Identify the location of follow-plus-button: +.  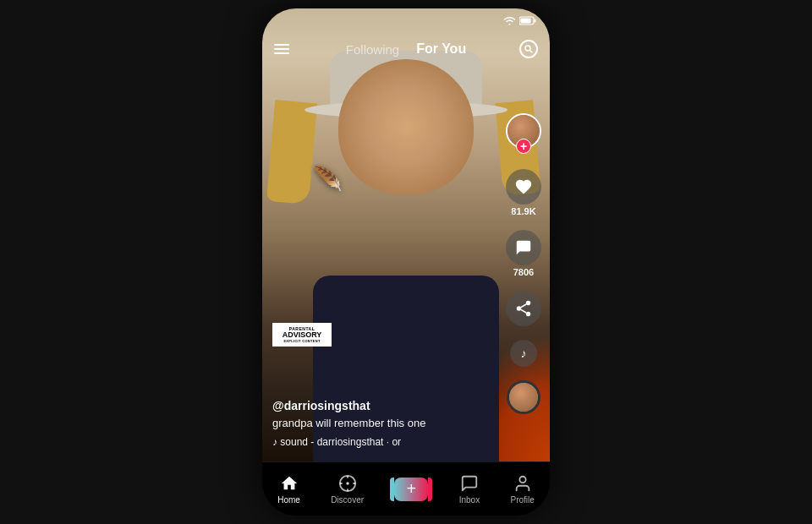
(524, 146).